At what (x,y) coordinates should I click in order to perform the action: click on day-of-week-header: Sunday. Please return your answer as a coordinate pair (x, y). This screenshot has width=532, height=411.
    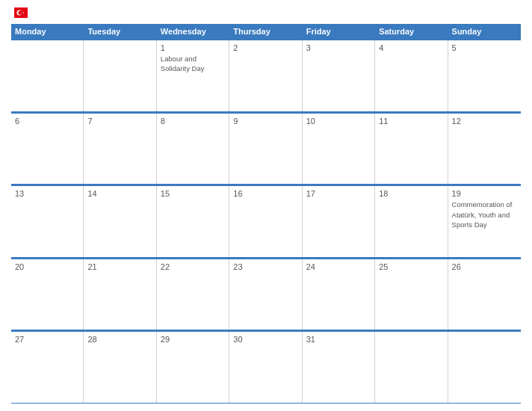
    Looking at the image, I should click on (484, 31).